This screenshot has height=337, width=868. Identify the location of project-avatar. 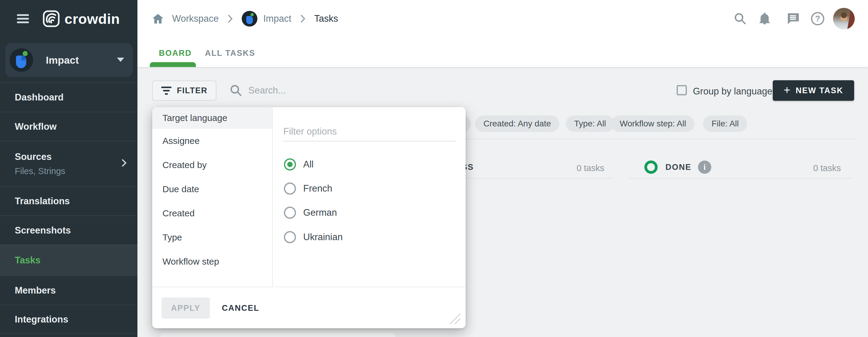
(22, 60).